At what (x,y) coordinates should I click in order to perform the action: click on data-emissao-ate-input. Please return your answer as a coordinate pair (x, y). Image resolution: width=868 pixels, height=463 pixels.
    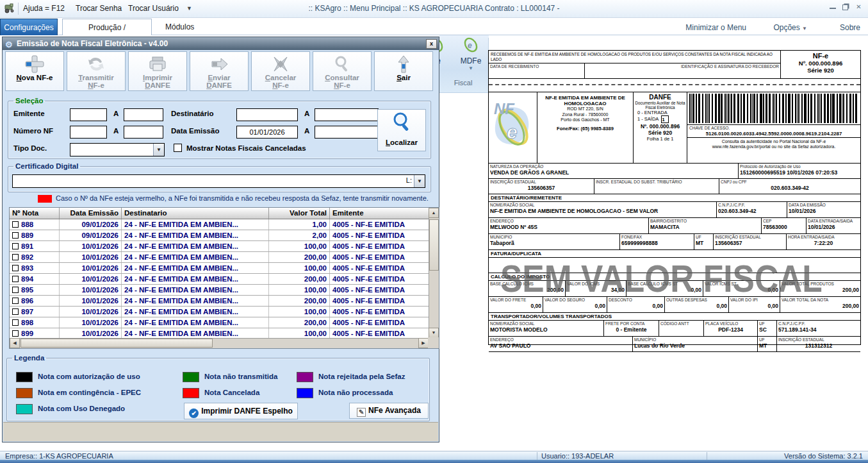
    Looking at the image, I should click on (347, 132).